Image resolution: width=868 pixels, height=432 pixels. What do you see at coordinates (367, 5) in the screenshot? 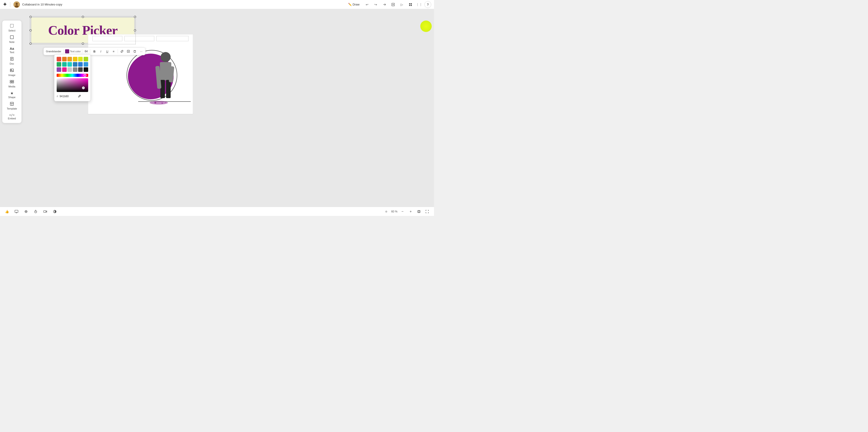
I see `undo-button: ↩` at bounding box center [367, 5].